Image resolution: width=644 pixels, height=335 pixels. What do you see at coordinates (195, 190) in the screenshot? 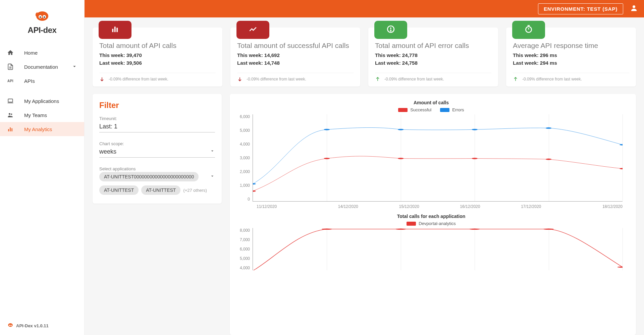
I see `chips-more: (+27 others)` at bounding box center [195, 190].